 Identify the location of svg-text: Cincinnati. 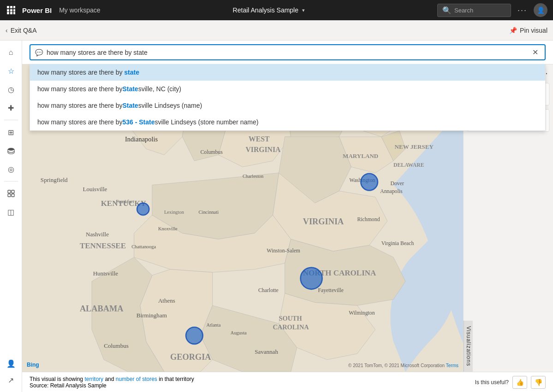
(209, 212).